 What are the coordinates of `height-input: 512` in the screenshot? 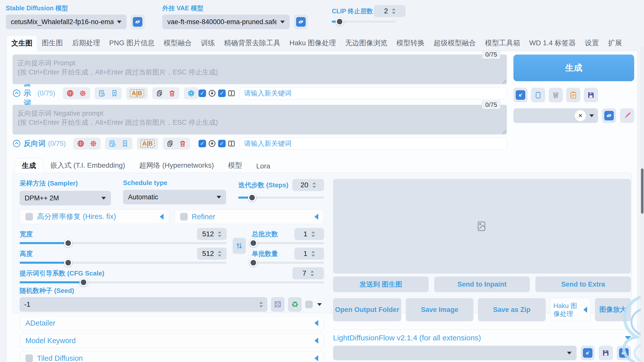 It's located at (212, 254).